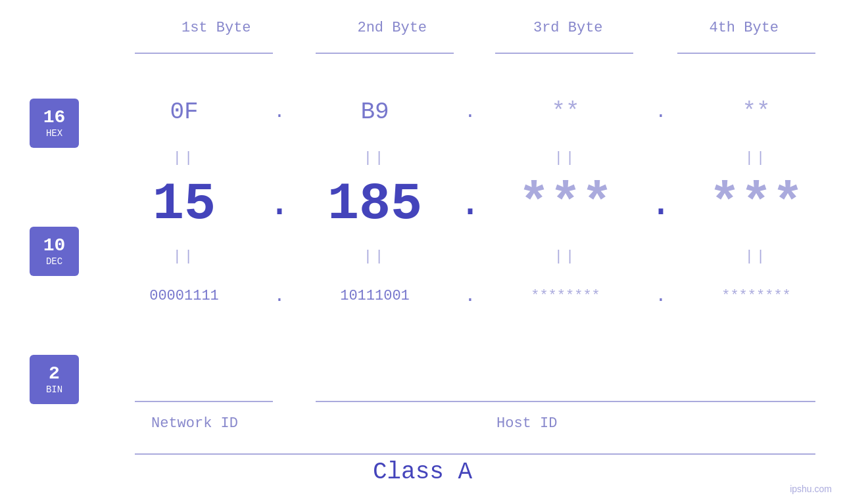  Describe the element at coordinates (475, 454) in the screenshot. I see `outer-bracket` at that location.